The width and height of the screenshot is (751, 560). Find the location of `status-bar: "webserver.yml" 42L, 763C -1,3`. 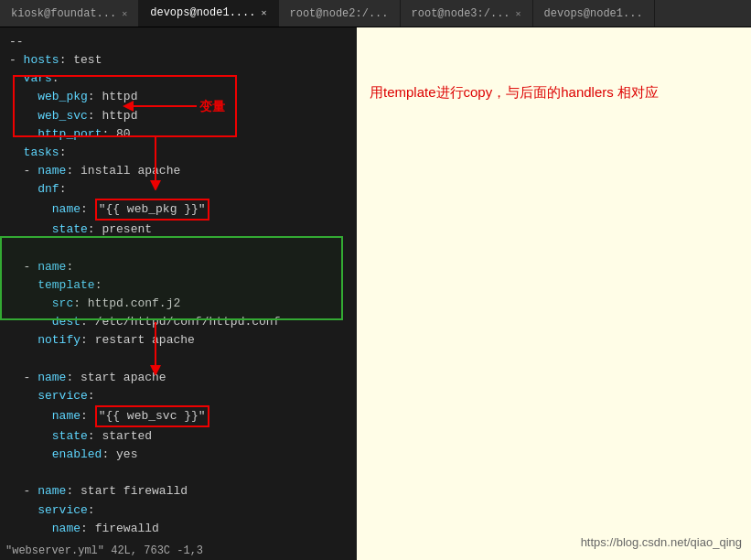

status-bar: "webserver.yml" 42L, 763C -1,3 is located at coordinates (178, 551).